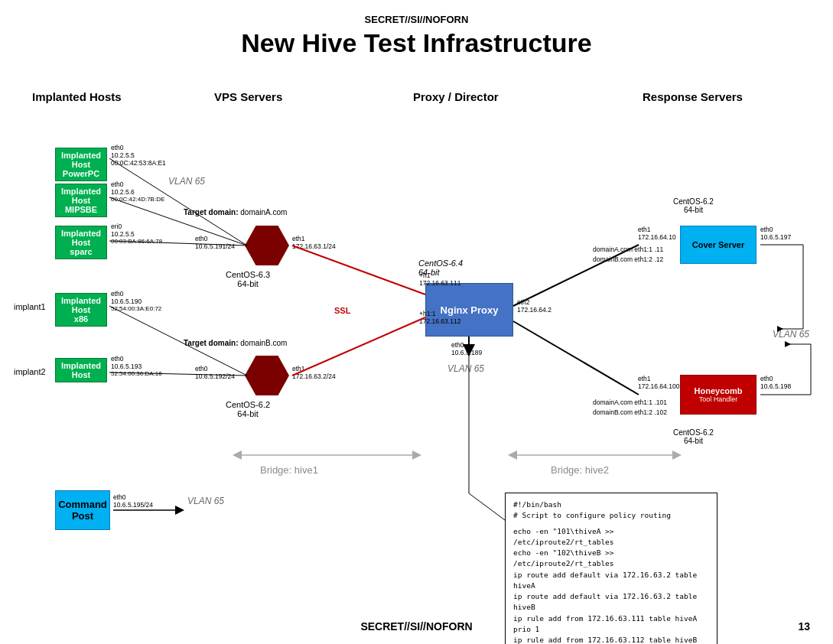  What do you see at coordinates (136, 242) in the screenshot?
I see `eth-sparc-mac: 00:03:BA:86:6A:78` at bounding box center [136, 242].